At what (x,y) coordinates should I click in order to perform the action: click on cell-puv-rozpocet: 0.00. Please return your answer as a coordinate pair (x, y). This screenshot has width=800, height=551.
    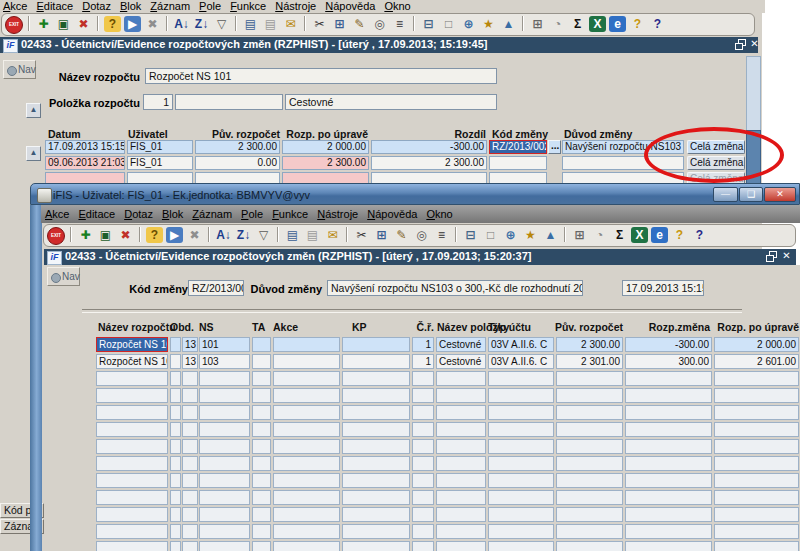
    Looking at the image, I should click on (238, 163).